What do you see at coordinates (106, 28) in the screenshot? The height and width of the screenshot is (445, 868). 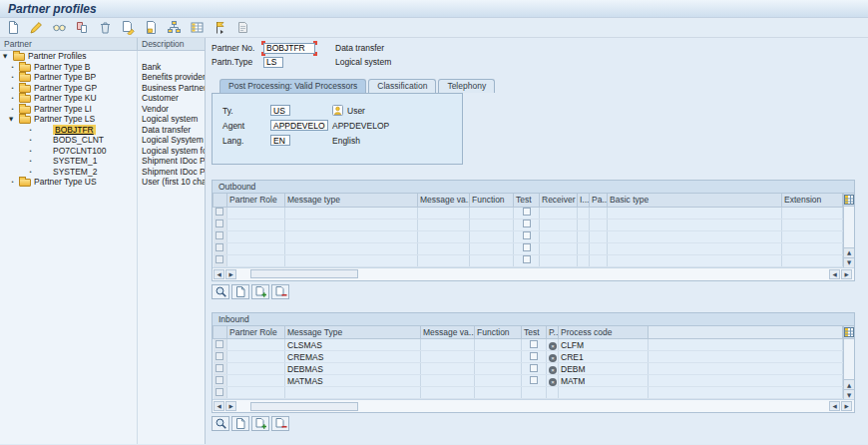 I see `delete-button` at bounding box center [106, 28].